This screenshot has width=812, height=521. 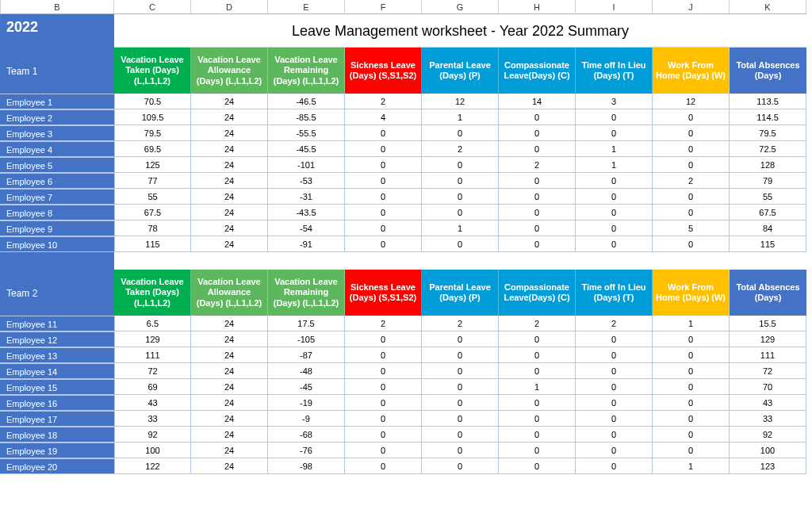 I want to click on data-cell: 78, so click(x=152, y=228).